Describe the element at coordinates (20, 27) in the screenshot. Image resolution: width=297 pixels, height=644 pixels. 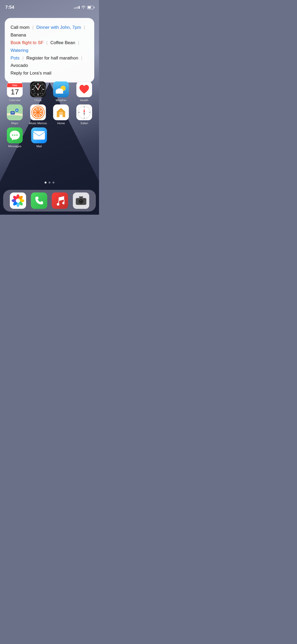
I see `widget-item-call-mom: Call mom` at that location.